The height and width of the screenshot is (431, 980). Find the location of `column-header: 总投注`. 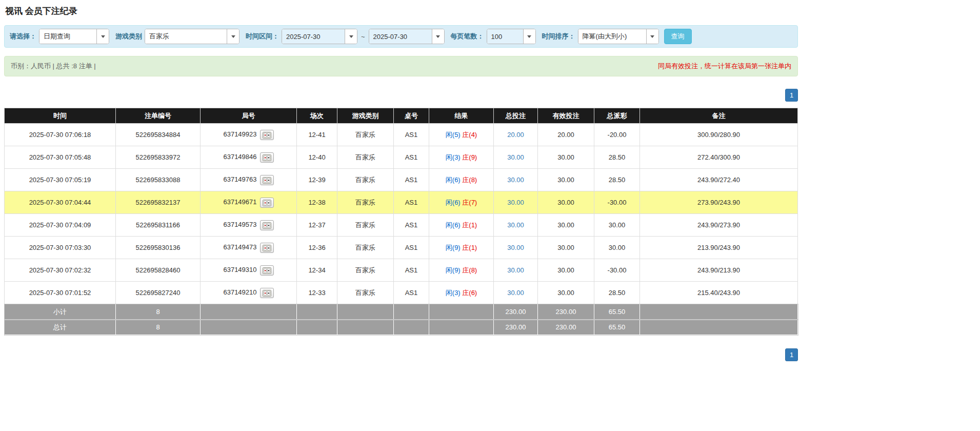

column-header: 总投注 is located at coordinates (516, 116).